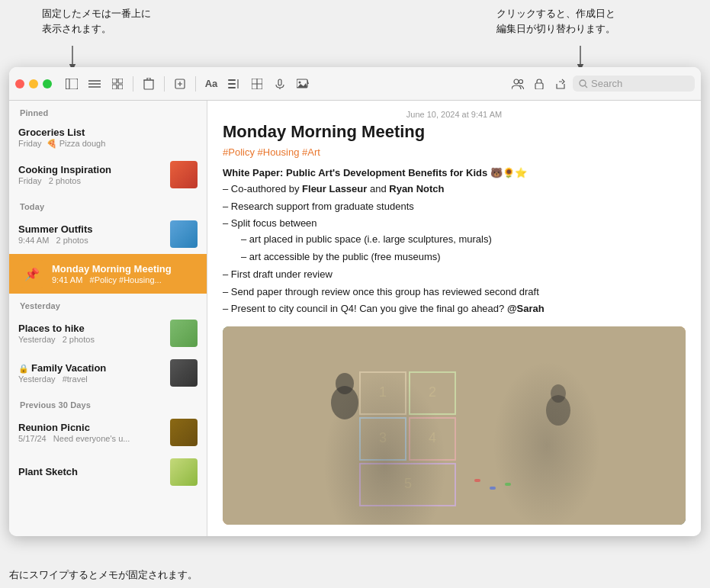 This screenshot has height=588, width=710. What do you see at coordinates (108, 274) in the screenshot?
I see `list-item: 📌 Monday Morning Meeting 9:41 AM #Policy…` at bounding box center [108, 274].